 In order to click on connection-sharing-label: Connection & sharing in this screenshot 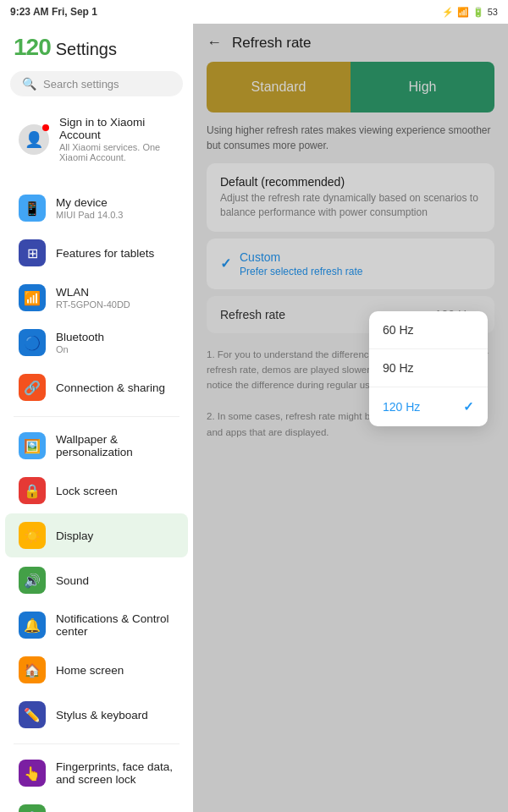, I will do `click(115, 387)`.